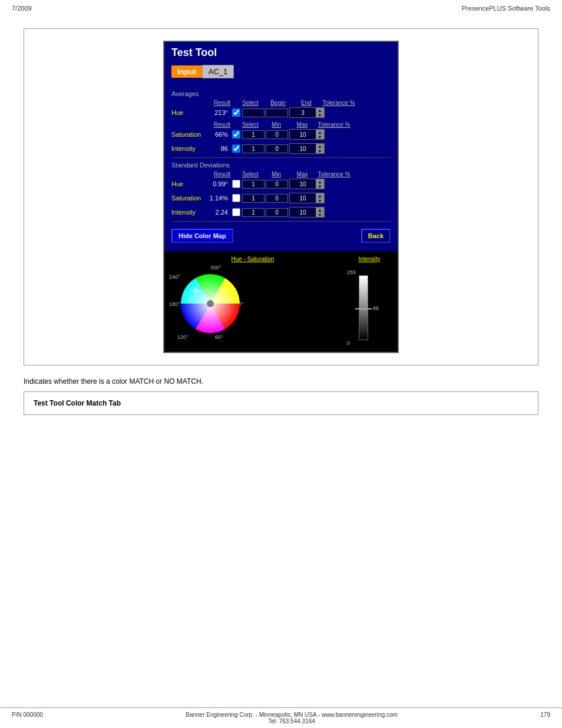  Describe the element at coordinates (320, 198) in the screenshot. I see `sd-sat-tol-buttons: ▲ ▼` at that location.